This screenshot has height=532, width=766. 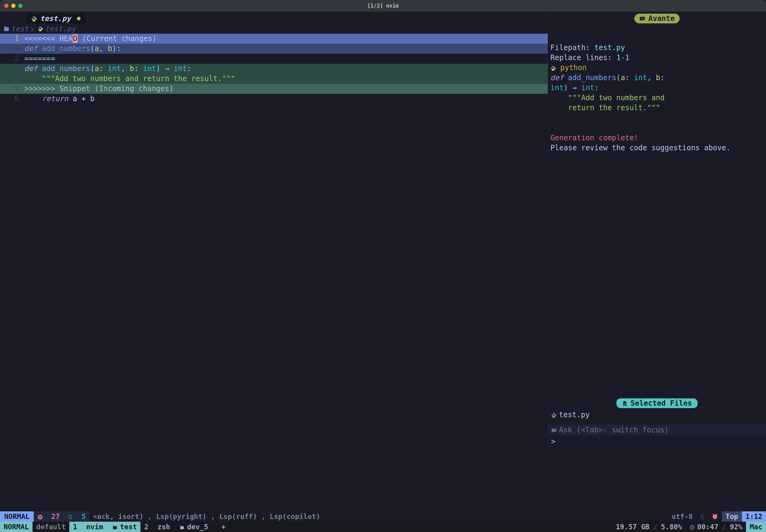 I want to click on avante-pill: Avante, so click(x=657, y=19).